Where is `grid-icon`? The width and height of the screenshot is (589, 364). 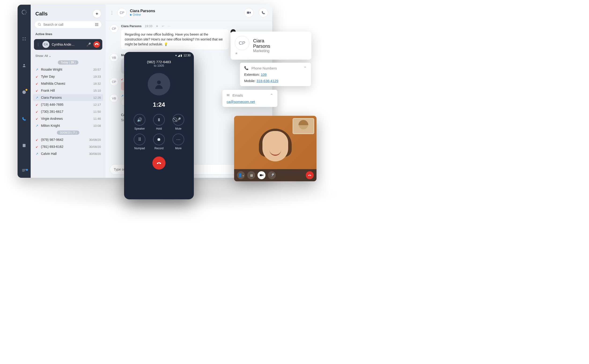
grid-icon is located at coordinates (24, 39).